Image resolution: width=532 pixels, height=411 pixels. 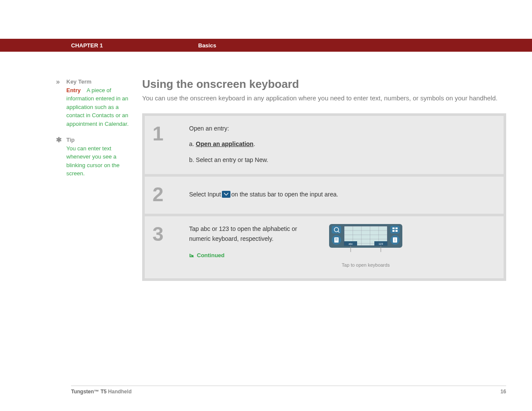 I want to click on step-number: 3, so click(x=171, y=246).